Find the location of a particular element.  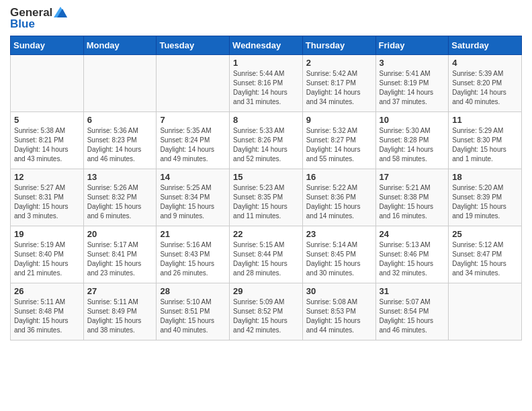

weekday-header: Saturday is located at coordinates (485, 46).